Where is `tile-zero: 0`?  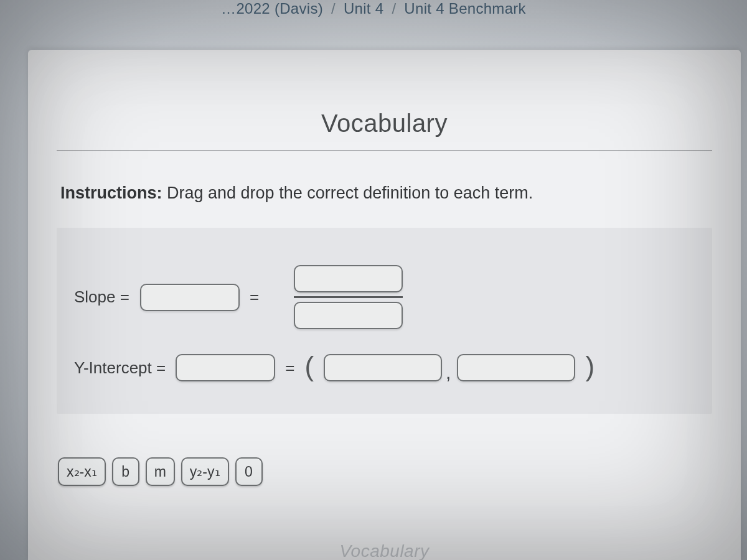
tile-zero: 0 is located at coordinates (249, 472).